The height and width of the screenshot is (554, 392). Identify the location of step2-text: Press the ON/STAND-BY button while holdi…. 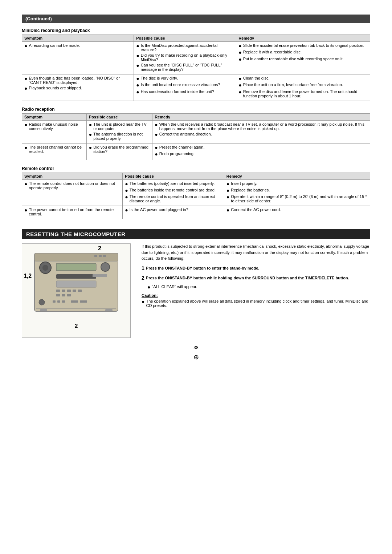
(248, 278).